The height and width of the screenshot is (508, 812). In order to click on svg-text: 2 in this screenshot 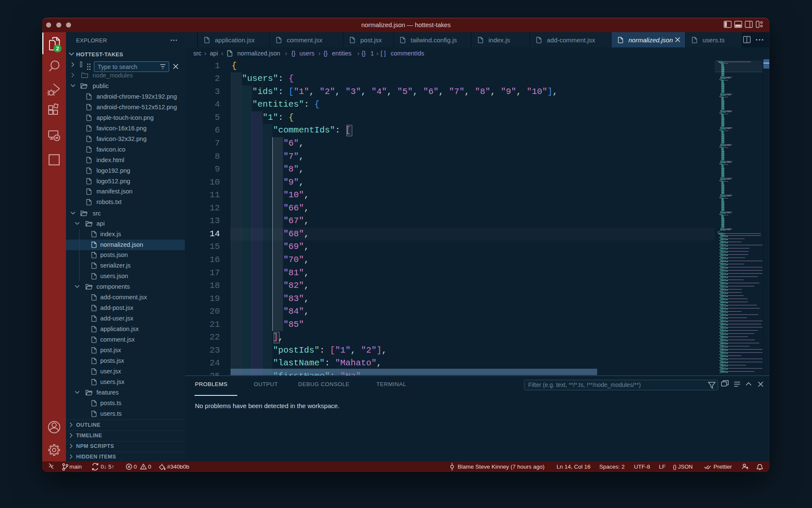, I will do `click(58, 49)`.